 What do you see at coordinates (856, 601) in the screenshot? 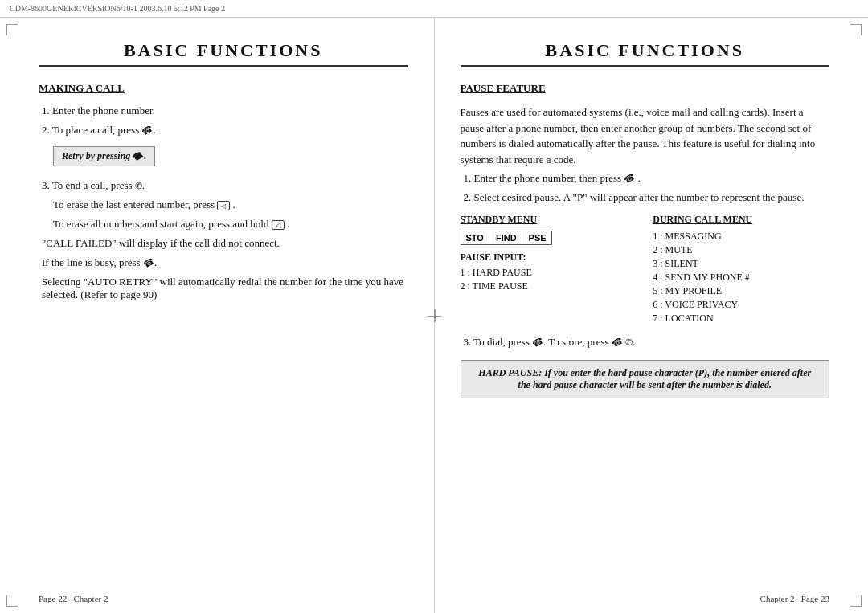
I see `corner-br` at bounding box center [856, 601].